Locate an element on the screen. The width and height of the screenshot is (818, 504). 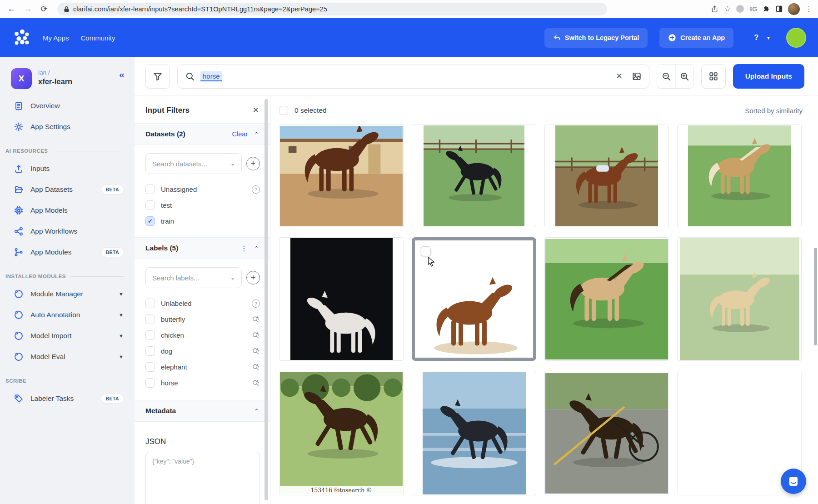
create-app-button: Create an App is located at coordinates (696, 38).